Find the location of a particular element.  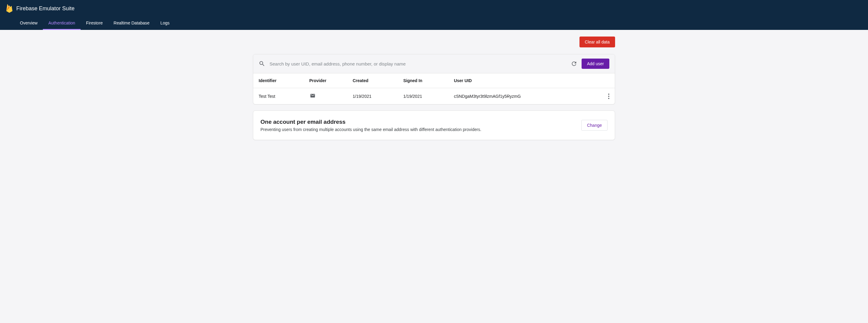

app-header: Firebase Emulator Suite Overview Authent… is located at coordinates (434, 15).